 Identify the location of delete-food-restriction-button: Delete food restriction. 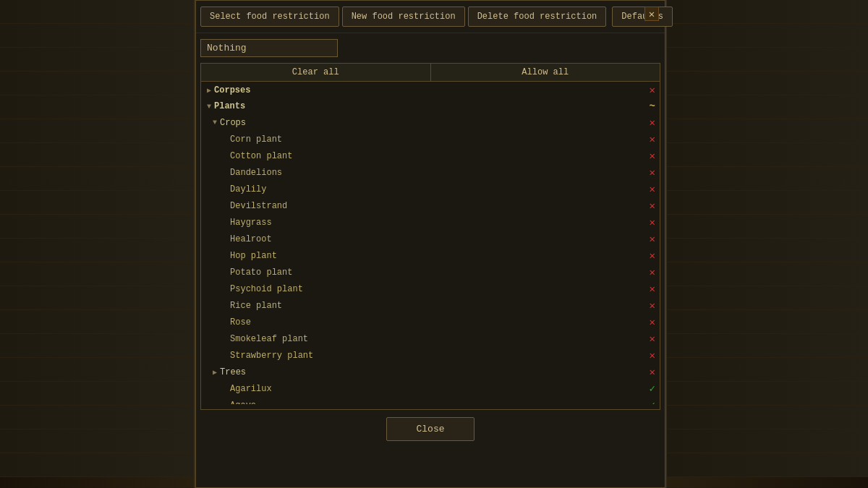
(537, 17).